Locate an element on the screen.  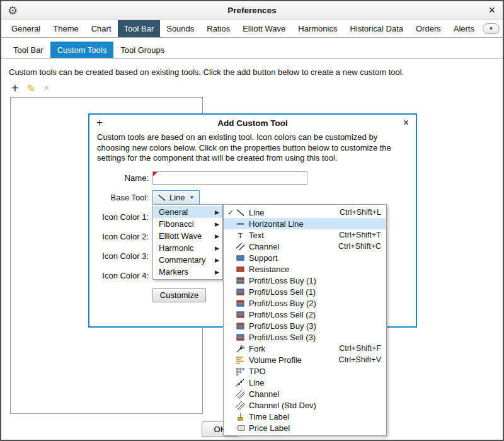
menu-category-label: Fibonacci is located at coordinates (176, 224).